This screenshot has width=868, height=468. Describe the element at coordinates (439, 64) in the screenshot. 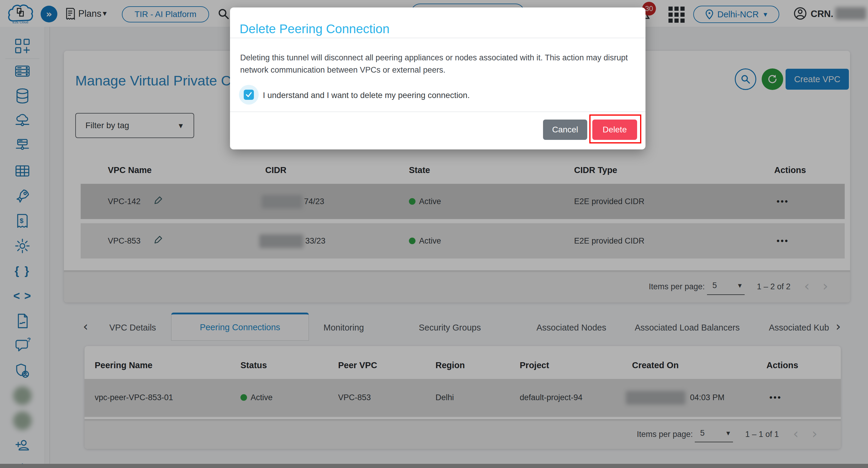

I see `modal-body-text: Deleting this tunnel will disconnect all…` at that location.